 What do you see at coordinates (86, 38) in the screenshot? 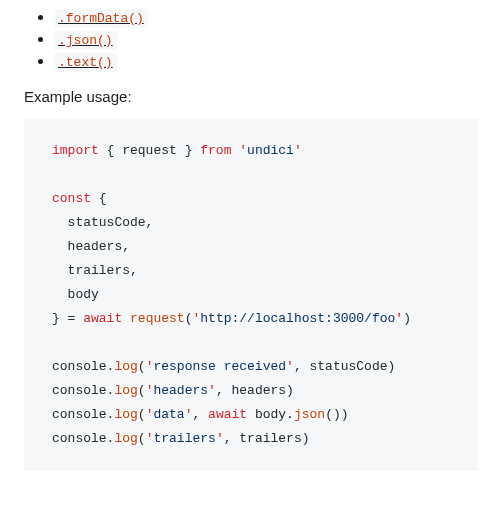
I see `link-json: .json()` at bounding box center [86, 38].